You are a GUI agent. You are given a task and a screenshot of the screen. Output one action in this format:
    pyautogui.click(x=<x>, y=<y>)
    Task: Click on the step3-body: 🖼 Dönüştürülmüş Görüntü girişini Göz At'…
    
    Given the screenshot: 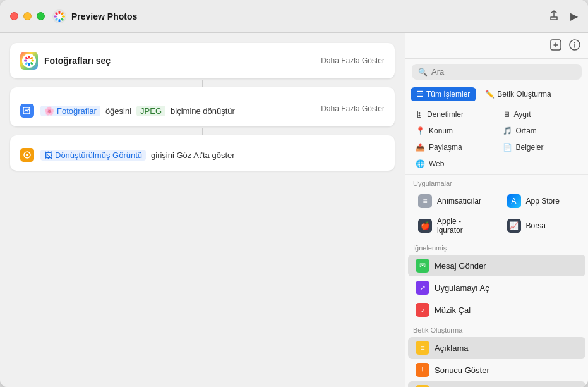 What is the action you would take?
    pyautogui.click(x=202, y=155)
    